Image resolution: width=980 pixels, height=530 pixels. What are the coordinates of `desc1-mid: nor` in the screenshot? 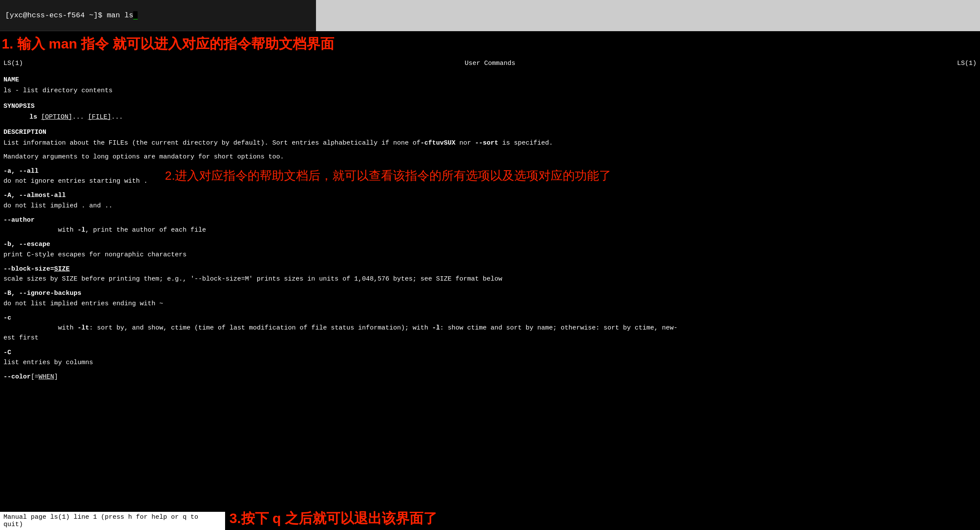 It's located at (465, 143).